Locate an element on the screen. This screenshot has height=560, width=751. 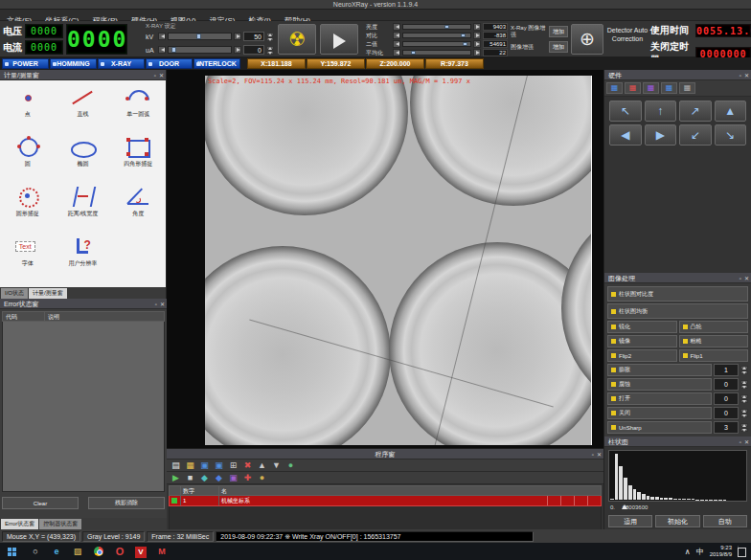
jog-arrow-button: ↖ is located at coordinates (626, 111).